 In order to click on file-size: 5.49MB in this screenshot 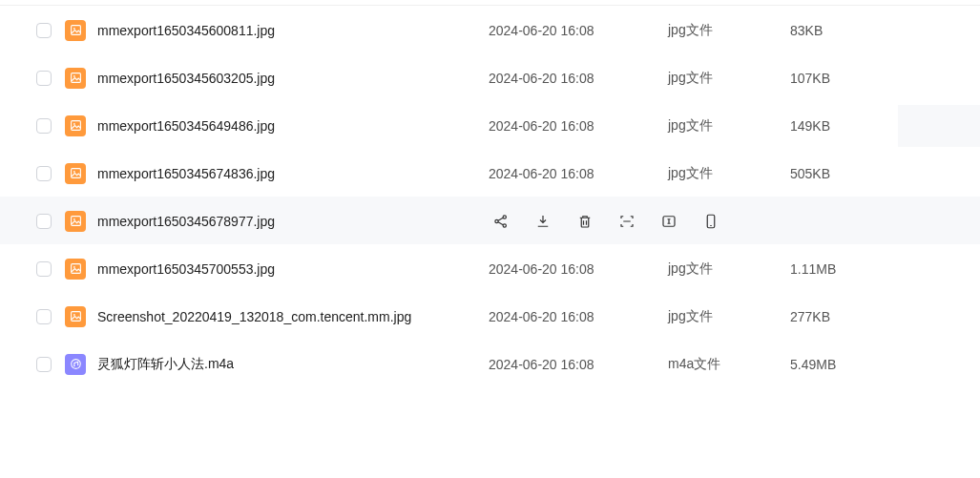, I will do `click(886, 364)`.